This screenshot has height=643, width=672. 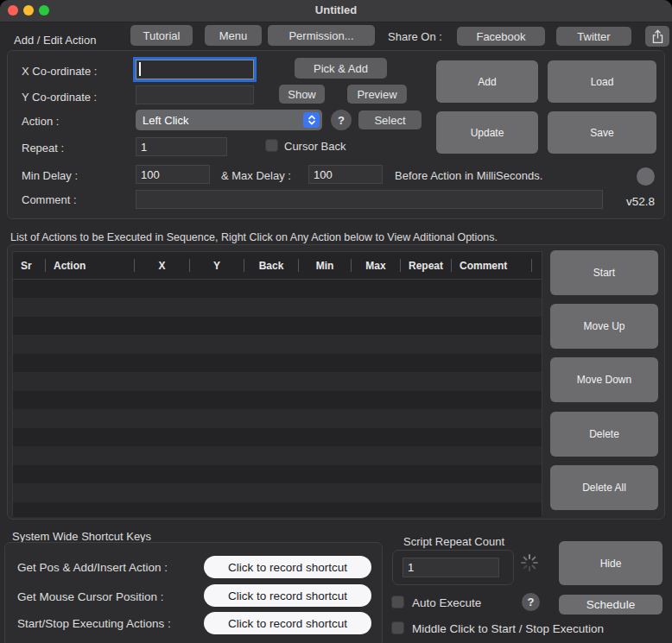 What do you see at coordinates (454, 542) in the screenshot?
I see `script-repeat-count-label: Script Repeat Count` at bounding box center [454, 542].